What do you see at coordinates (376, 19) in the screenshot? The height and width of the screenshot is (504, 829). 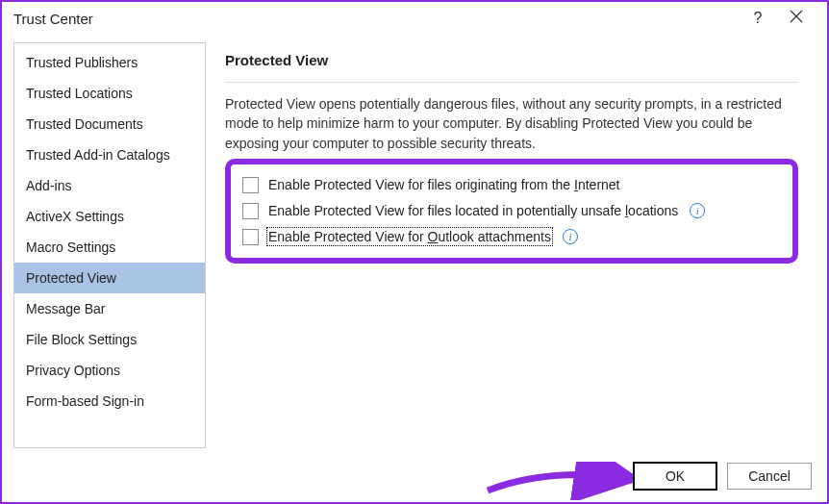 I see `window-title: Trust Center` at bounding box center [376, 19].